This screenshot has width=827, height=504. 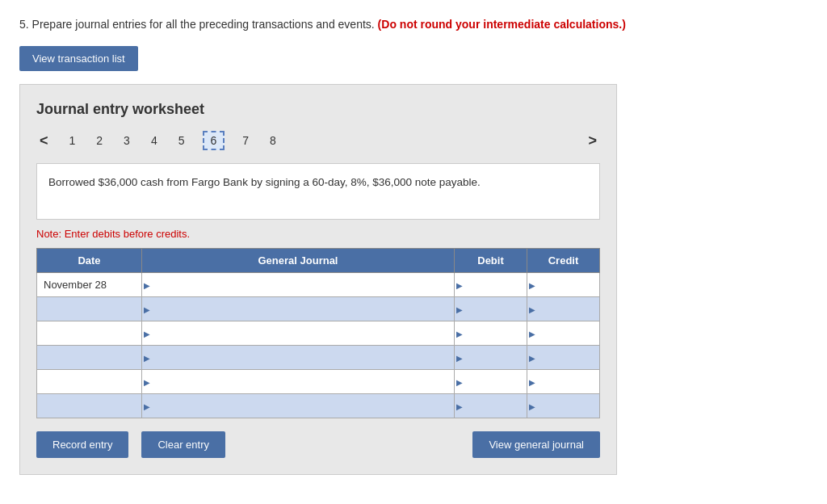 I want to click on tab-1: 1, so click(x=73, y=141).